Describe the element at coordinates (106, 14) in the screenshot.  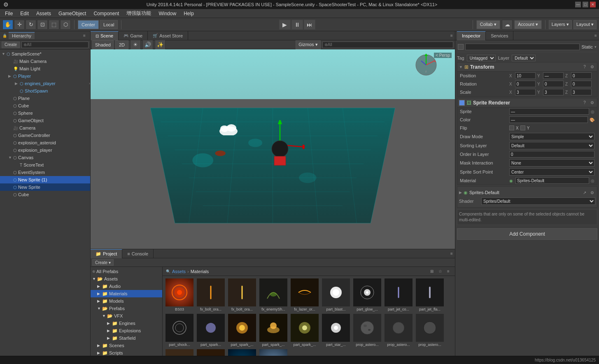
I see `menu-component: Component` at that location.